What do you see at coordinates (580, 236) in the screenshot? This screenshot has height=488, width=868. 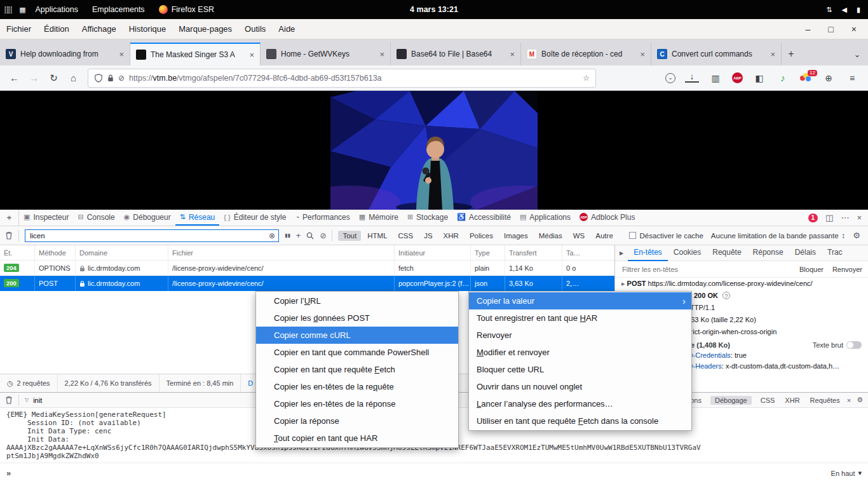 I see `request-type-filter: WS` at bounding box center [580, 236].